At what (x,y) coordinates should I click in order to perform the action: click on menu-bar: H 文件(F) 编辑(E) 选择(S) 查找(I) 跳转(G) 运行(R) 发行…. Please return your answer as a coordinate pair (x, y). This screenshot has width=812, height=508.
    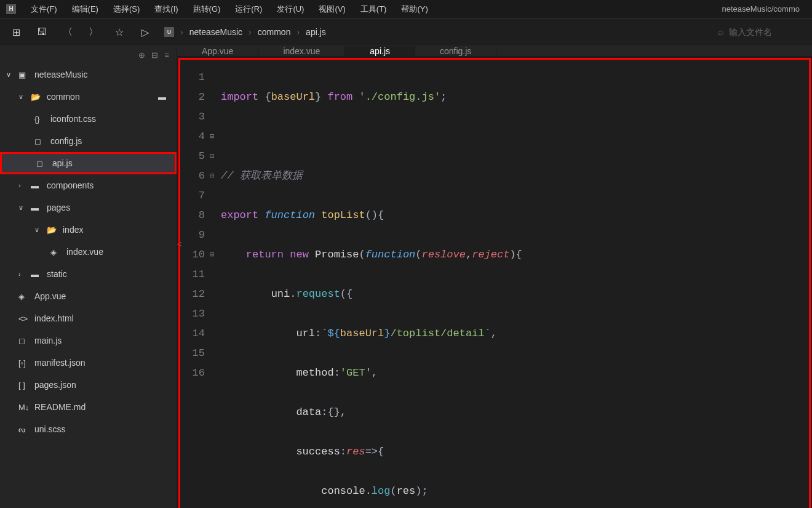
    Looking at the image, I should click on (406, 9).